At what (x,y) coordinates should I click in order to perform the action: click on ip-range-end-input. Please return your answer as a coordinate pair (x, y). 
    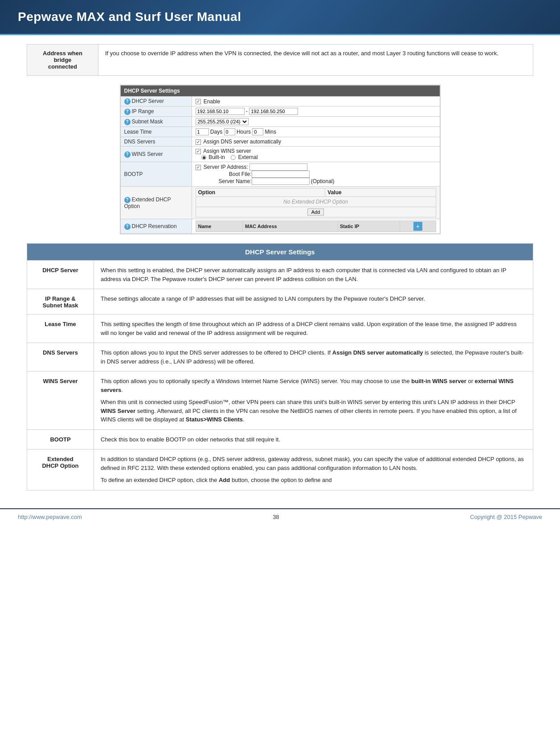
    Looking at the image, I should click on (274, 111).